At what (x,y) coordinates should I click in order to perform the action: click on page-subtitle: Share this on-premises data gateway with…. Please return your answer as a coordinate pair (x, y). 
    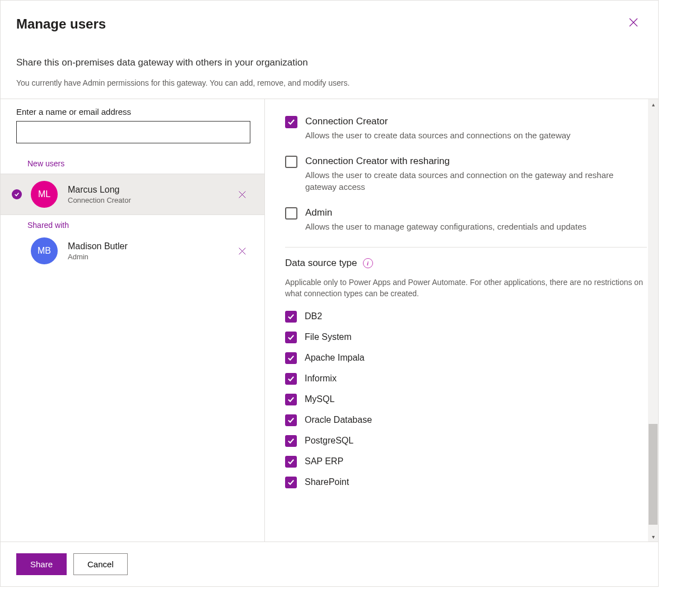
    Looking at the image, I should click on (327, 63).